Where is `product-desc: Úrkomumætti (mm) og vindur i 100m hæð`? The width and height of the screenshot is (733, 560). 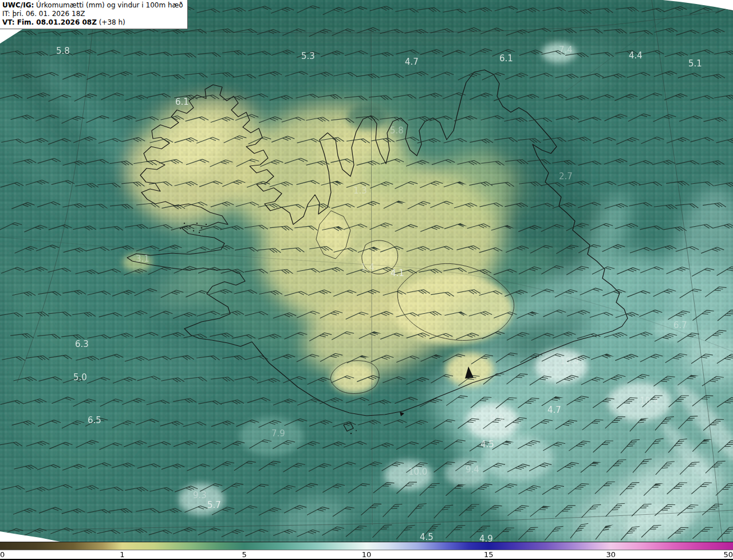 product-desc: Úrkomumætti (mm) og vindur i 100m hæð is located at coordinates (108, 5).